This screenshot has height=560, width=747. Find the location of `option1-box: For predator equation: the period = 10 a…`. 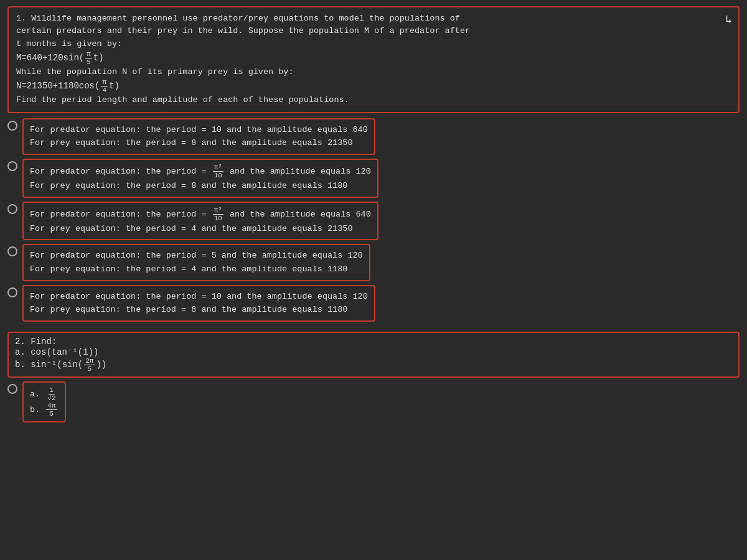

option1-box: For predator equation: the period = 10 a… is located at coordinates (199, 137).